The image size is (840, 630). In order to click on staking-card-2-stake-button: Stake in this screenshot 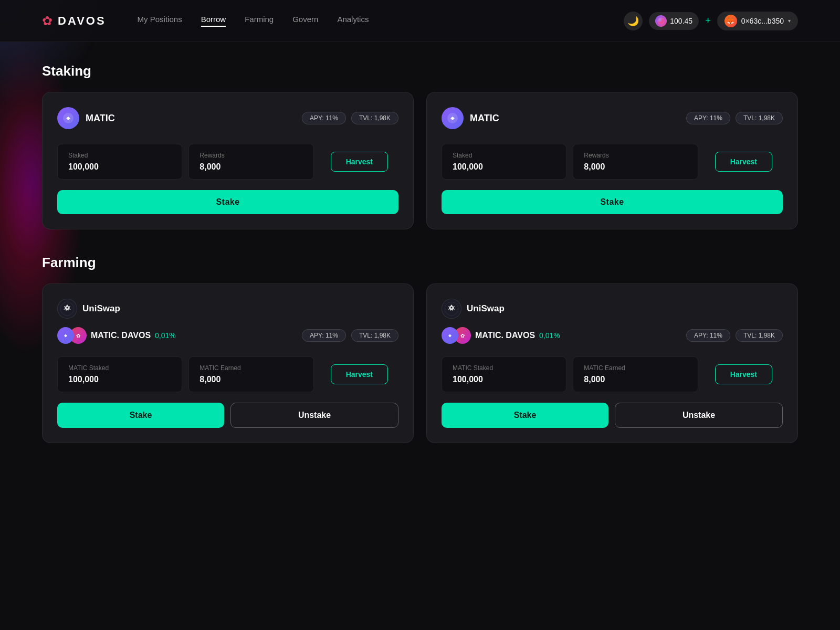, I will do `click(612, 202)`.